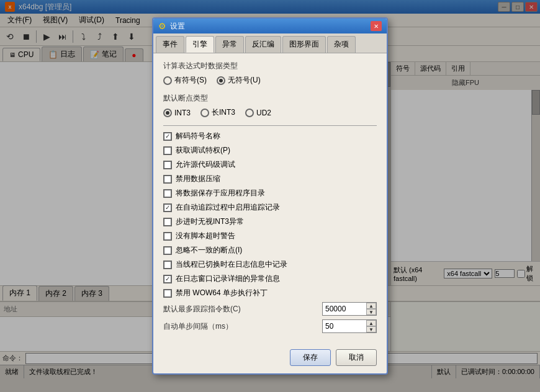 This screenshot has width=540, height=392. Describe the element at coordinates (270, 43) in the screenshot. I see `dialog-tabs: 事件 引擎 异常 反汇编 图形界面 杂项` at that location.